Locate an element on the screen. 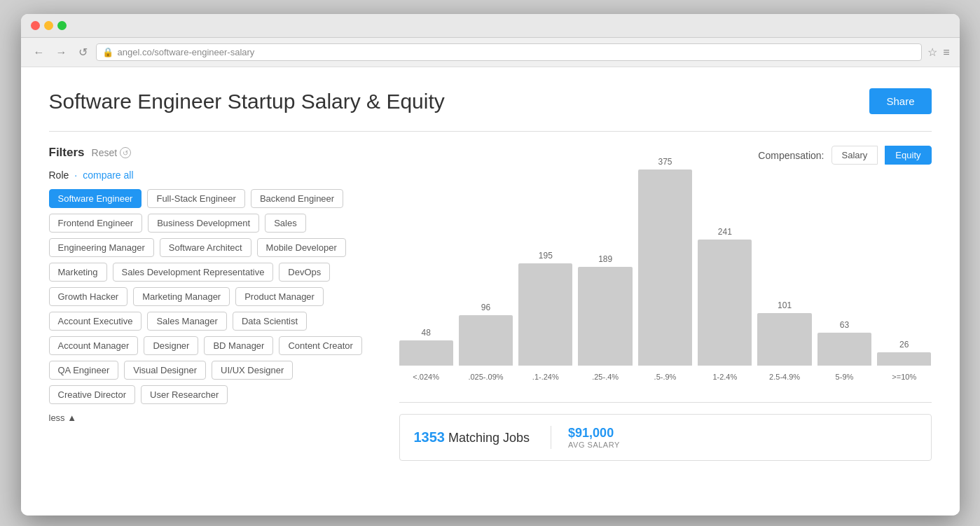  equity-toggle-button: Equity is located at coordinates (908, 155).